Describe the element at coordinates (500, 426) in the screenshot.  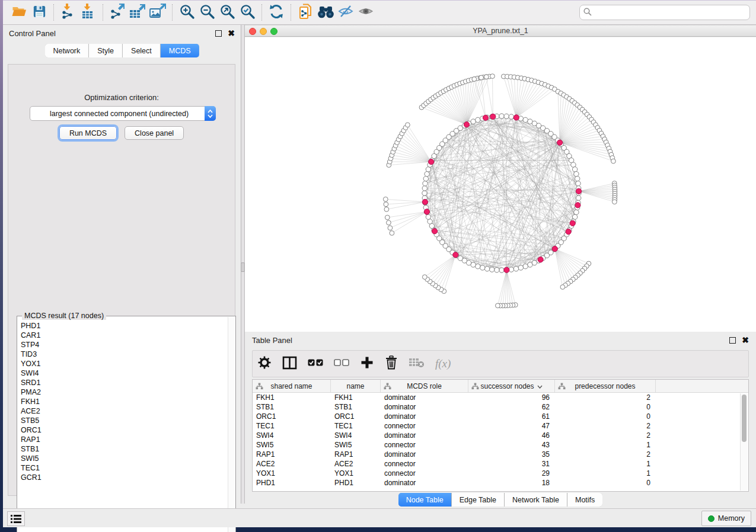
I see `table-row: TEC1 TEC1 connector 47 2` at that location.